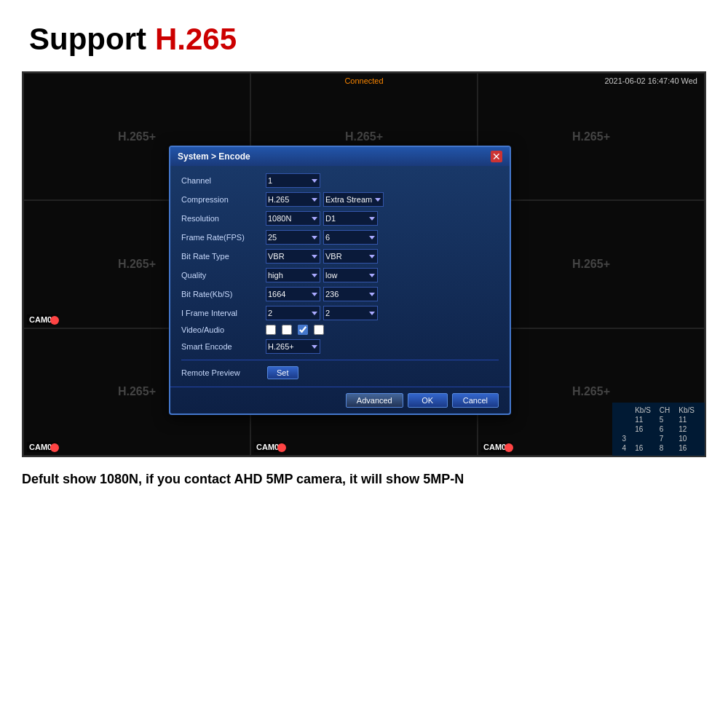 This screenshot has width=728, height=728. What do you see at coordinates (221, 181) in the screenshot?
I see `channel-label: Channel` at bounding box center [221, 181].